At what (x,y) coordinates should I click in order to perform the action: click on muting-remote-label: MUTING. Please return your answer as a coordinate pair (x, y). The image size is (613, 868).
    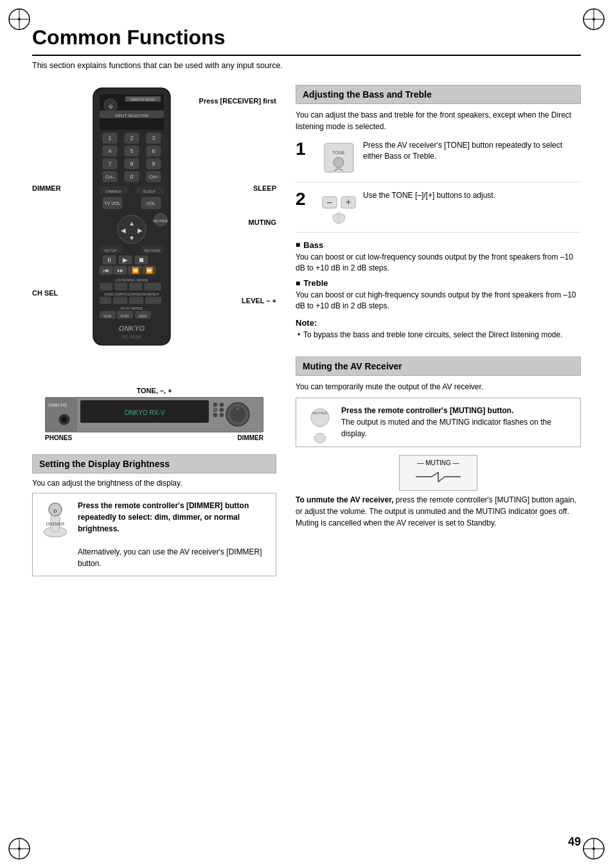
    Looking at the image, I should click on (262, 222).